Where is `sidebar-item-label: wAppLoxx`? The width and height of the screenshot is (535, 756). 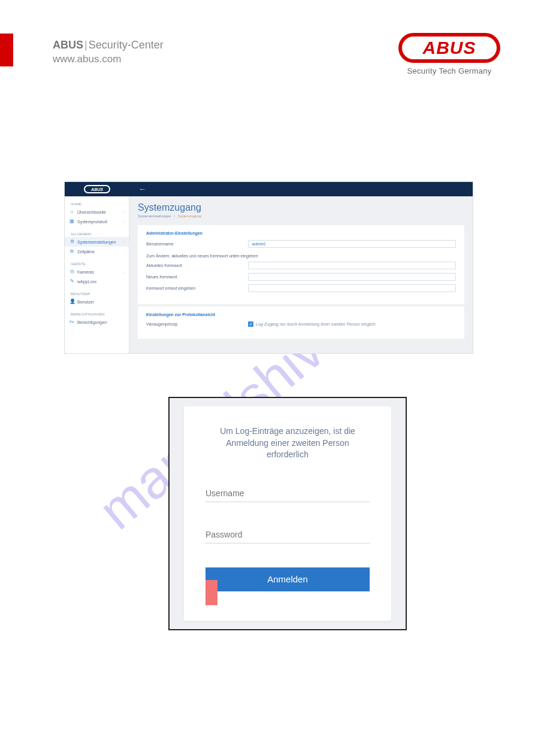 sidebar-item-label: wAppLoxx is located at coordinates (87, 281).